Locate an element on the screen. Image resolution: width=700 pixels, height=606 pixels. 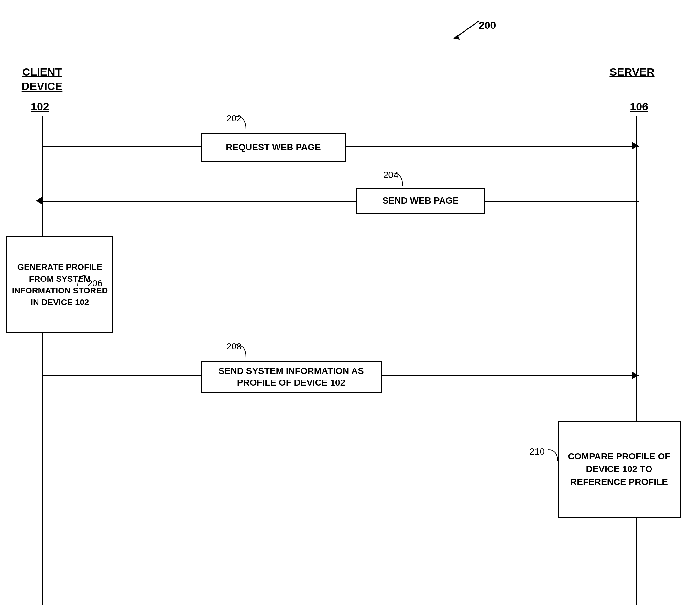
ref-206-curve is located at coordinates (84, 281).